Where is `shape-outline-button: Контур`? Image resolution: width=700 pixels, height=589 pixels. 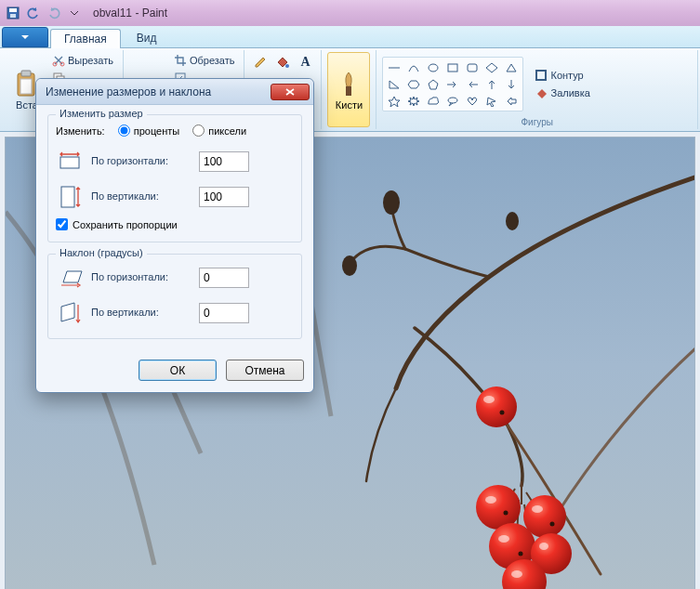
shape-outline-button: Контур is located at coordinates (561, 75).